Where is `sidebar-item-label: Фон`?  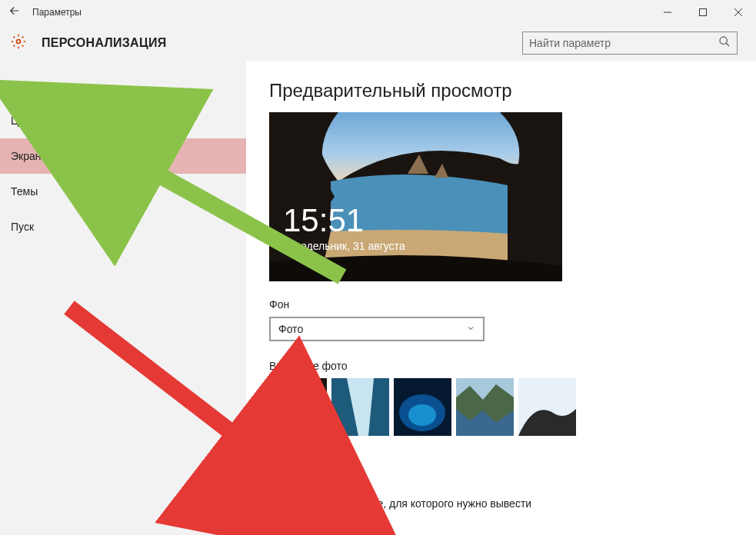
sidebar-item-label: Фон is located at coordinates (21, 85).